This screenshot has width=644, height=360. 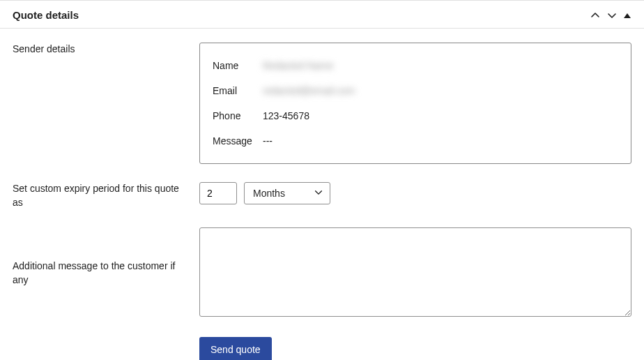 I want to click on chevron-up-icon, so click(x=595, y=15).